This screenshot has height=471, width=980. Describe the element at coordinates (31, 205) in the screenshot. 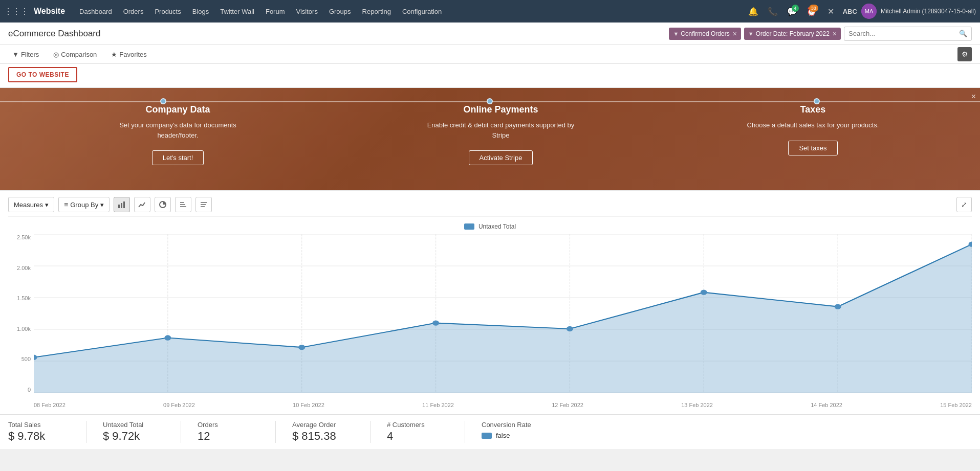

I see `measures-dropdown: Measures ▾` at that location.